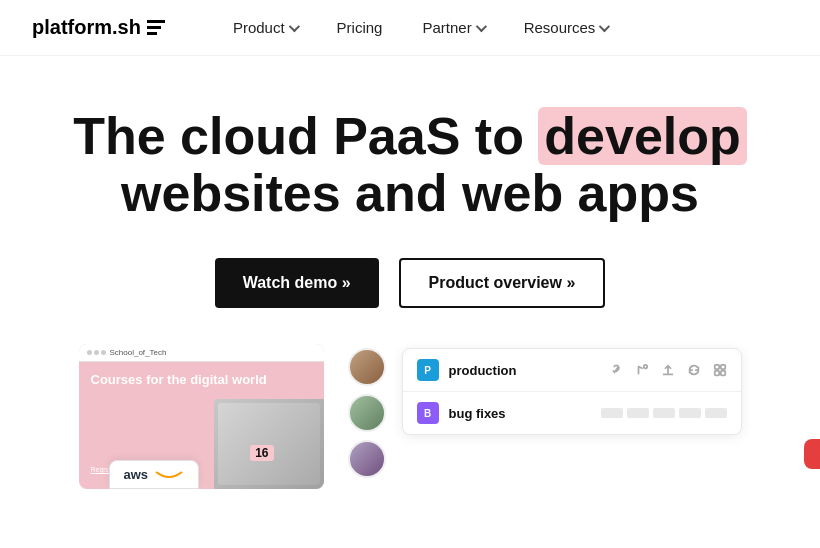 The height and width of the screenshot is (548, 820). Describe the element at coordinates (446, 28) in the screenshot. I see `nav-partner-label: Partner` at that location.